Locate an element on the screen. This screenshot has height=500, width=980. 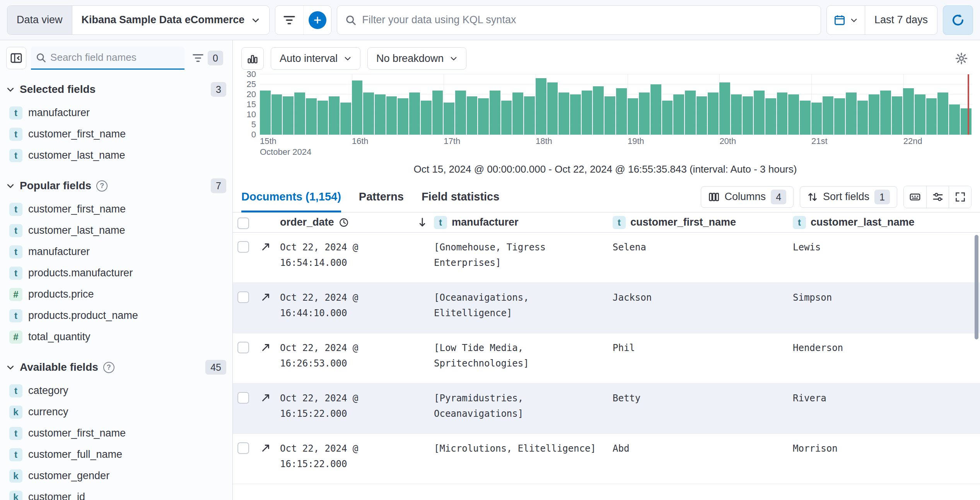
field-item: tproducts.product_name is located at coordinates (116, 316).